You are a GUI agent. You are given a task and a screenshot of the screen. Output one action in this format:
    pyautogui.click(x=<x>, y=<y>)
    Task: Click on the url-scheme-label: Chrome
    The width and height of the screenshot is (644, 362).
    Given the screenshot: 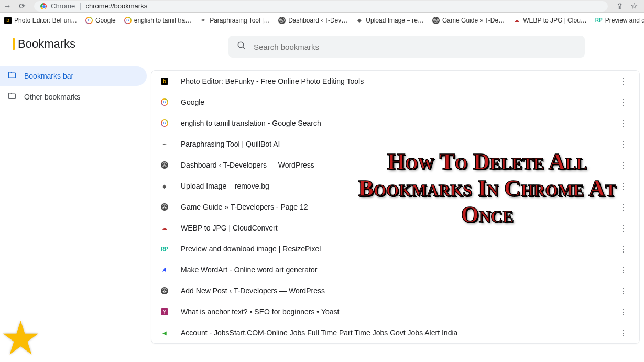 What is the action you would take?
    pyautogui.click(x=63, y=6)
    